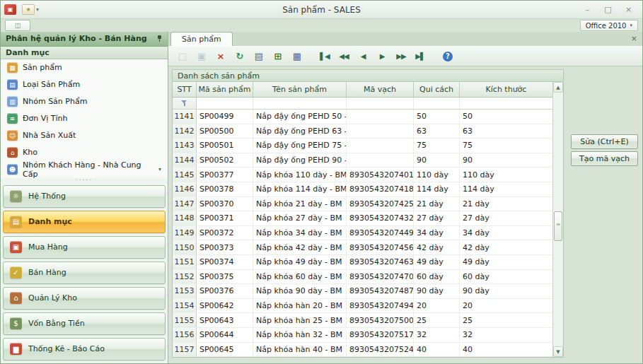 The height and width of the screenshot is (364, 643). What do you see at coordinates (362, 291) in the screenshot?
I see `table-row: 1153 SP00376 Nắp khóa 90 dày - BM 893054…` at bounding box center [362, 291].